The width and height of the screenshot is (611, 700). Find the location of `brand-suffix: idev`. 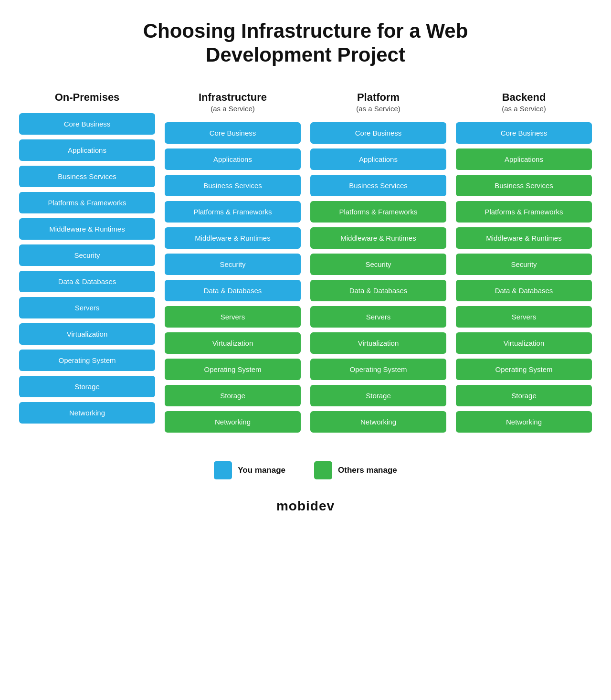

brand-suffix: idev is located at coordinates (320, 506).